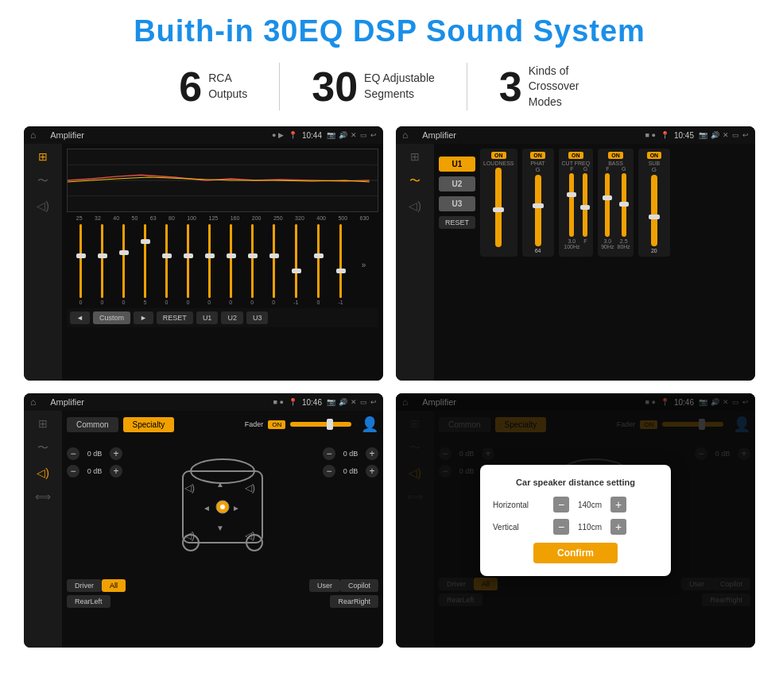  I want to click on eq-val-3: 0, so click(123, 302).